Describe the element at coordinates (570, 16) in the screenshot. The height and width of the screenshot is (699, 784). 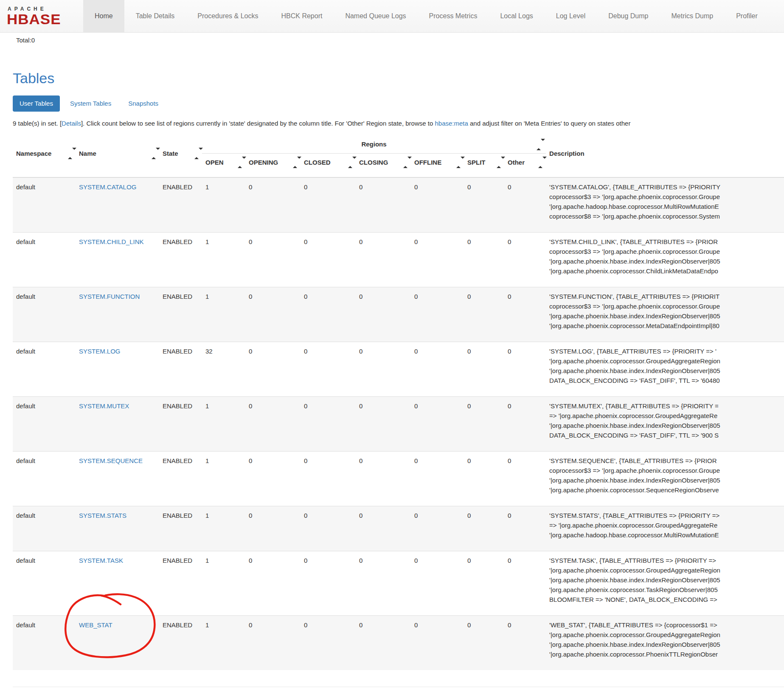
I see `nav-item-log-level: Log Level` at that location.